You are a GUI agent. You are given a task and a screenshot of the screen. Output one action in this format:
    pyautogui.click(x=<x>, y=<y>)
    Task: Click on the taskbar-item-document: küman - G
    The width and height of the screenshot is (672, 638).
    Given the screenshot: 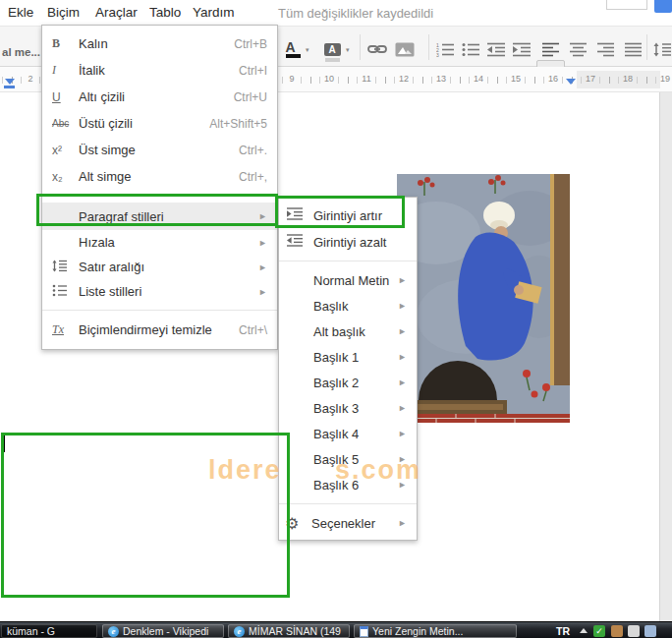 What is the action you would take?
    pyautogui.click(x=49, y=631)
    